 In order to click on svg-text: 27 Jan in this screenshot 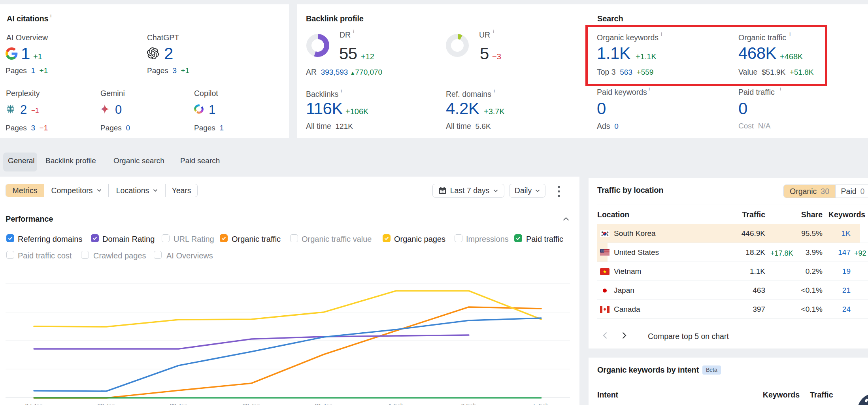, I will do `click(34, 404)`.